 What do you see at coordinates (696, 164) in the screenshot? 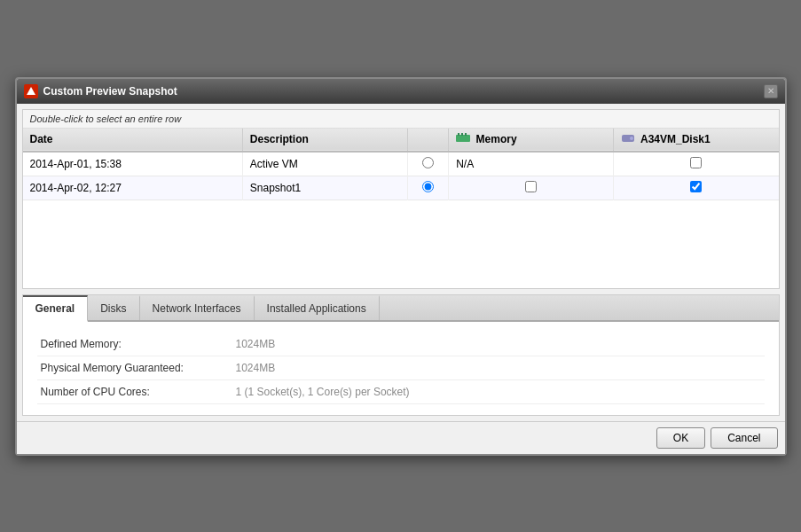
I see `row1-disk-cell` at bounding box center [696, 164].